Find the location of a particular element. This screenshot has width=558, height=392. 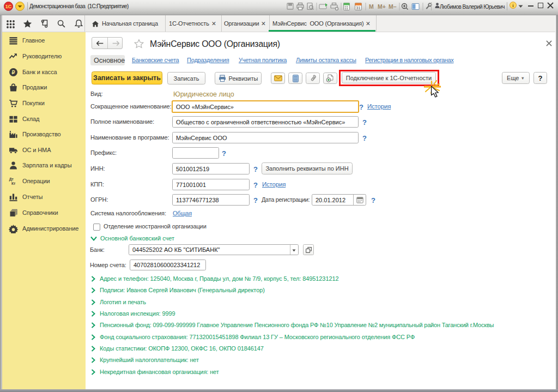

svg-text: M– is located at coordinates (392, 7).